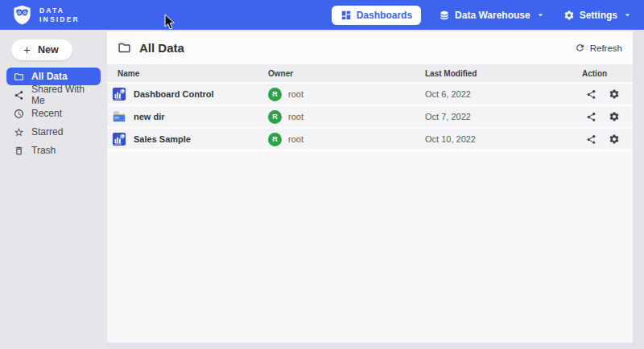 The image size is (644, 349). I want to click on owl-logo-icon, so click(23, 14).